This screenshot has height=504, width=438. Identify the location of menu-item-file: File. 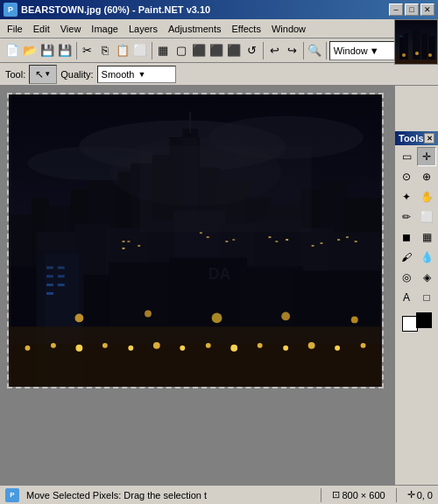
(15, 29).